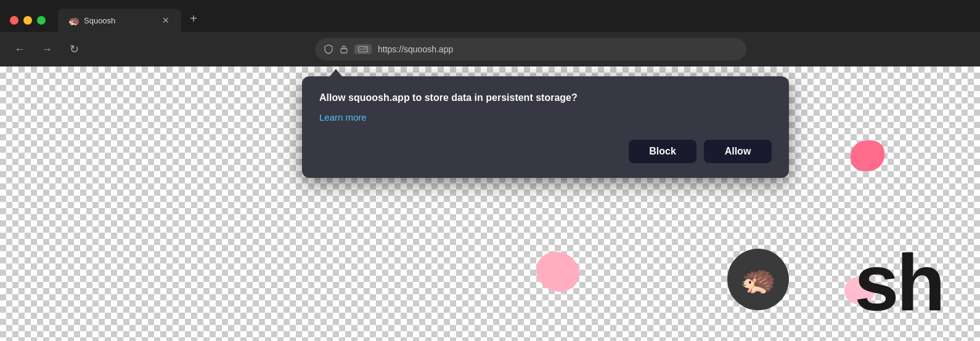 This screenshot has width=980, height=341. What do you see at coordinates (166, 20) in the screenshot?
I see `tab-close-icon: ✕` at bounding box center [166, 20].